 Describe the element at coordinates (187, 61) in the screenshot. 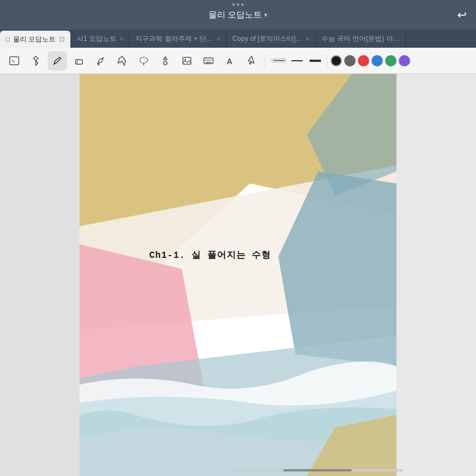

I see `image-icon` at that location.